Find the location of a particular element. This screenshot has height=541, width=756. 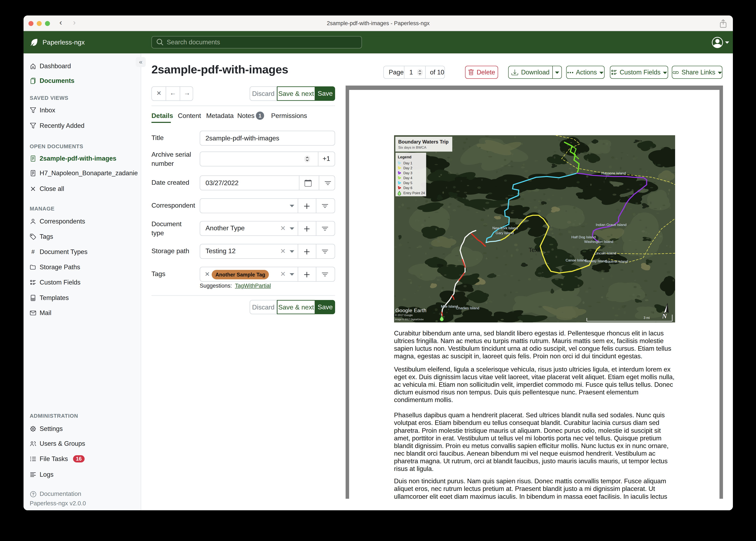

svg-text: N is located at coordinates (665, 316).